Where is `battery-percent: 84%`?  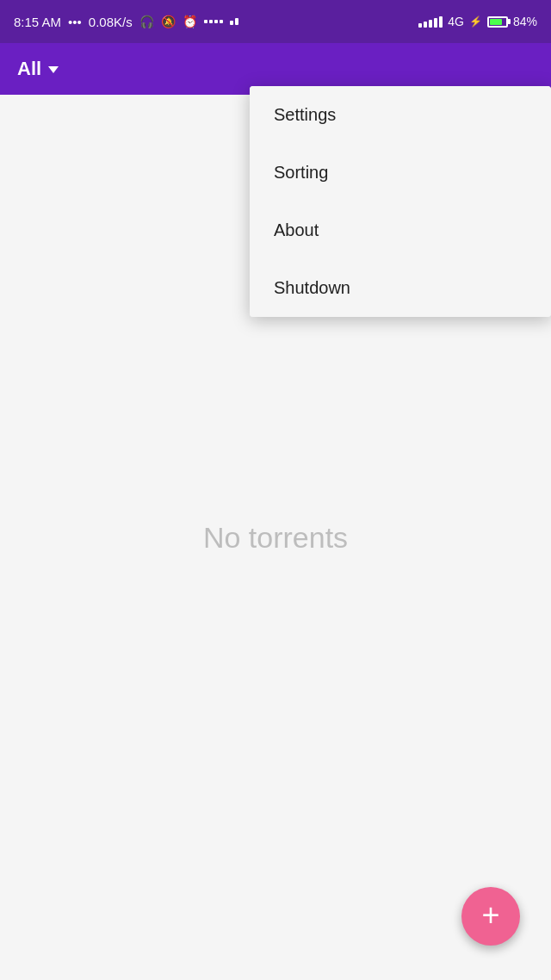
battery-percent: 84% is located at coordinates (525, 22).